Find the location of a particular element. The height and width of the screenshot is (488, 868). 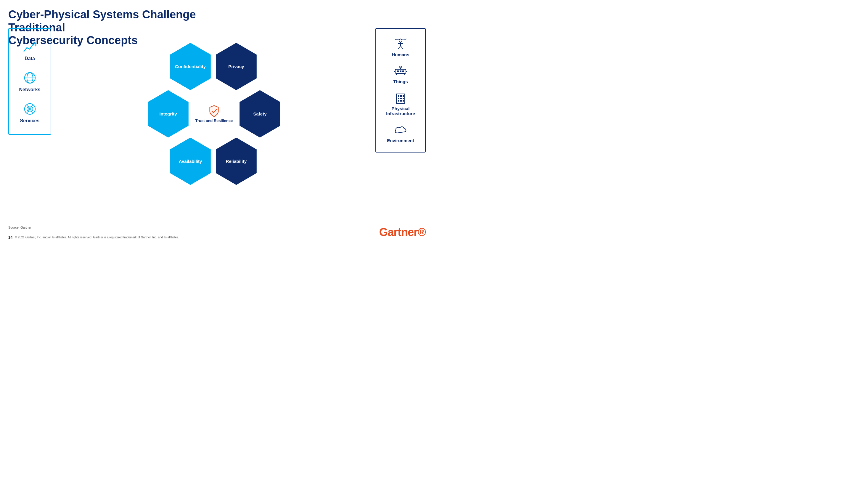

things-icon is located at coordinates (400, 71).